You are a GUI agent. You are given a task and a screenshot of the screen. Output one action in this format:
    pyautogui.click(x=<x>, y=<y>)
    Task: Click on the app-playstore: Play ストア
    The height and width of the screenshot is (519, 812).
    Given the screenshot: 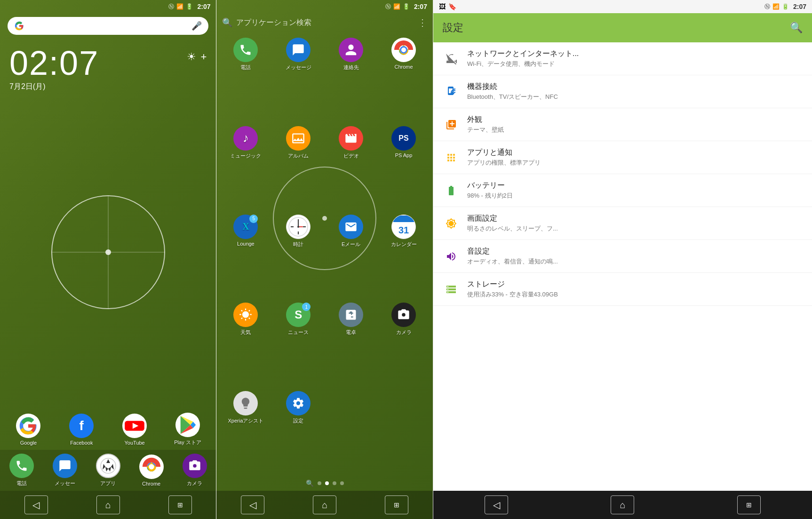 What is the action you would take?
    pyautogui.click(x=188, y=429)
    